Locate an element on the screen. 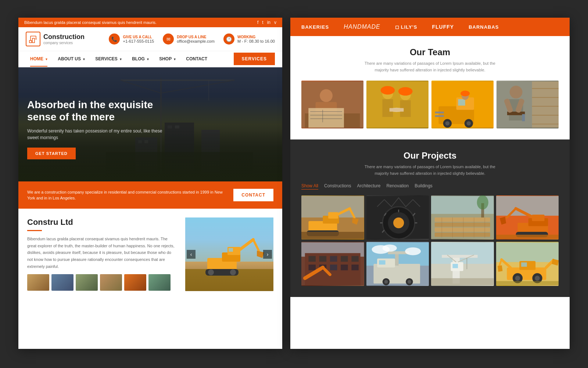 The height and width of the screenshot is (368, 588). contact-email: ✉ Drop us a line office@example.com is located at coordinates (189, 39).